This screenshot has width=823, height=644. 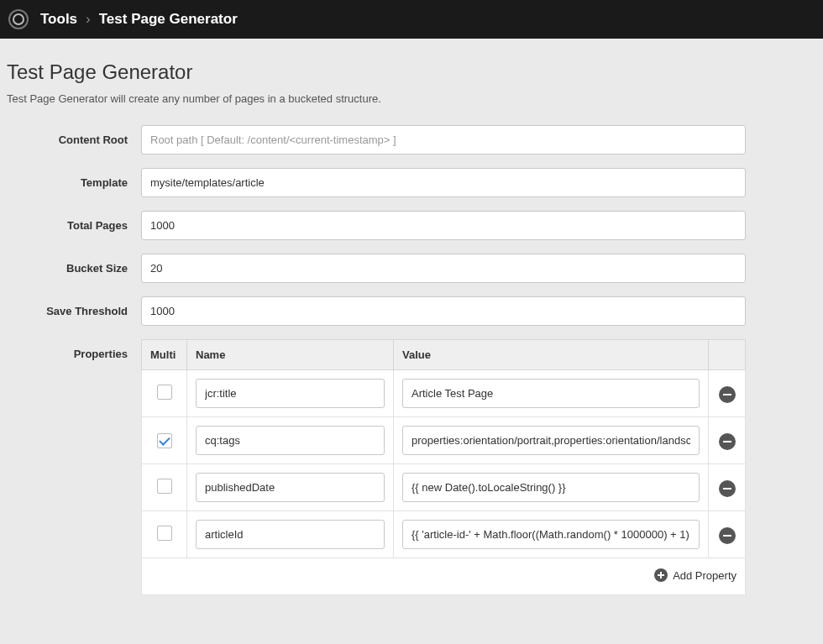 I want to click on content-root-input, so click(x=443, y=139).